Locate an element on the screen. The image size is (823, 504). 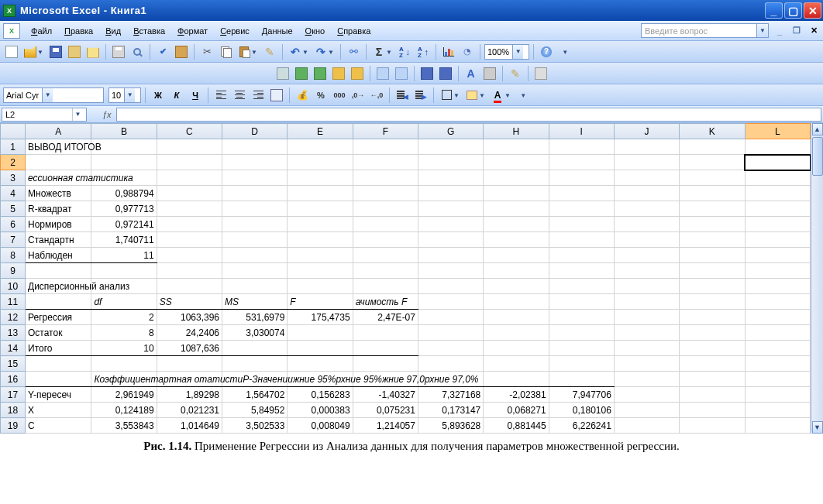
cell-K14 is located at coordinates (712, 348).